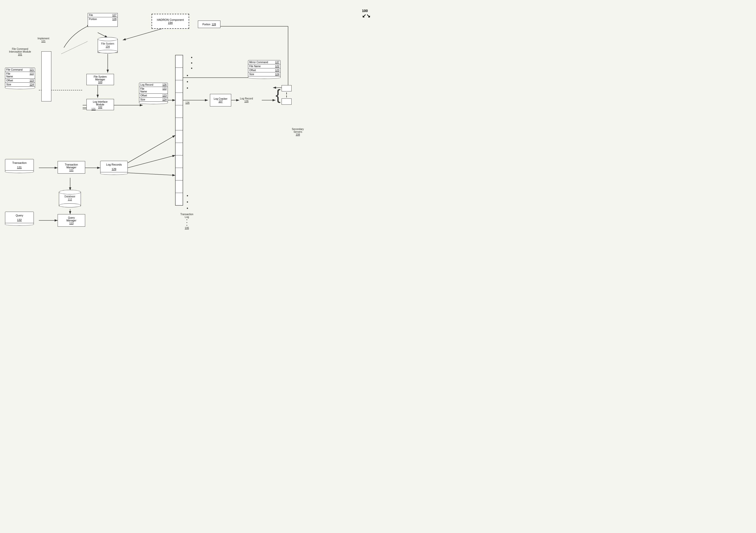  What do you see at coordinates (366, 14) in the screenshot?
I see `diagram-ref: 100 ↙↘` at bounding box center [366, 14].